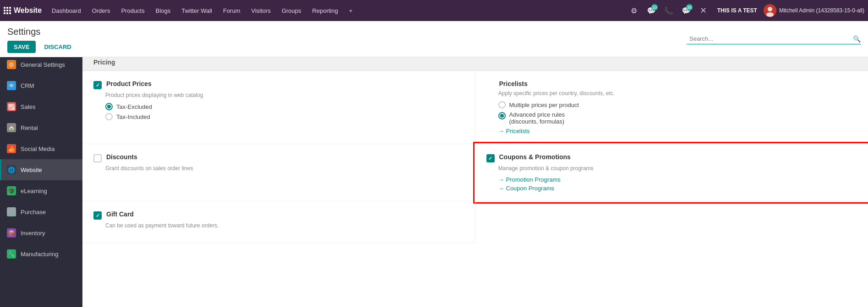 The width and height of the screenshot is (868, 307). I want to click on social-media-icon: 👍, so click(11, 149).